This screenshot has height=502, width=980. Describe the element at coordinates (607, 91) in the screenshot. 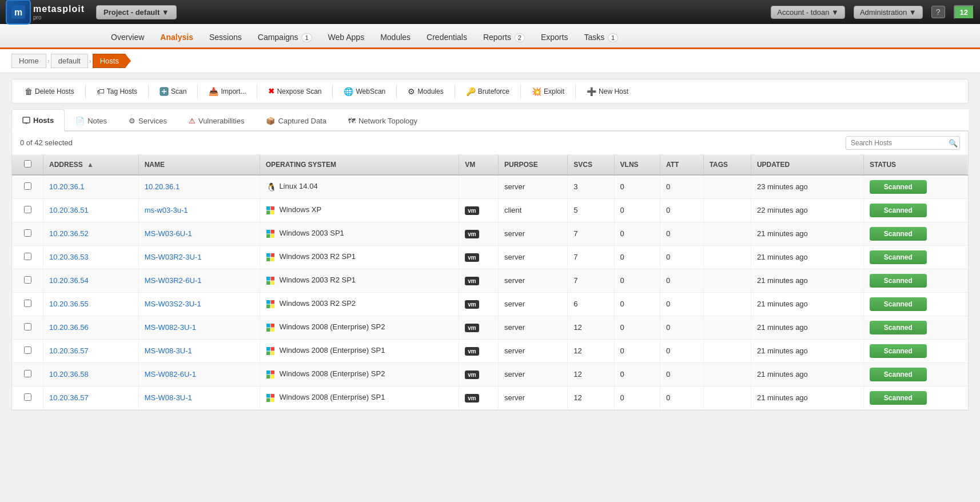

I see `new-host-button: ➕ New Host` at that location.